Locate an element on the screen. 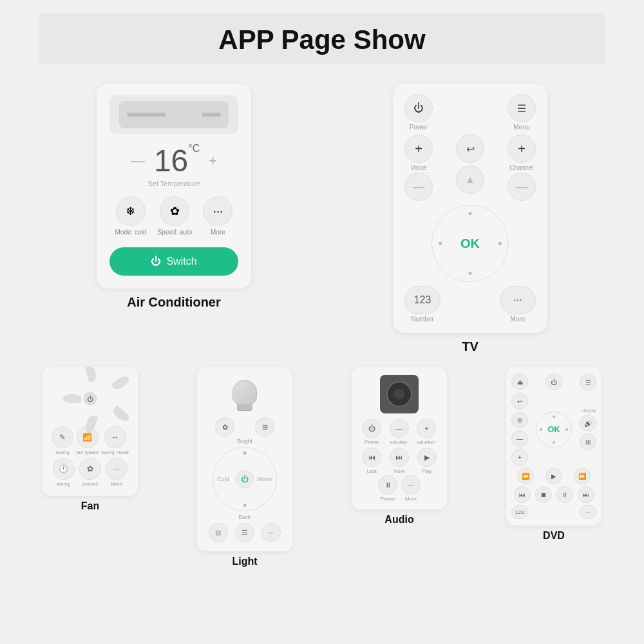 This screenshot has width=644, height=644. fan-anionic-icon: ✿ is located at coordinates (90, 469).